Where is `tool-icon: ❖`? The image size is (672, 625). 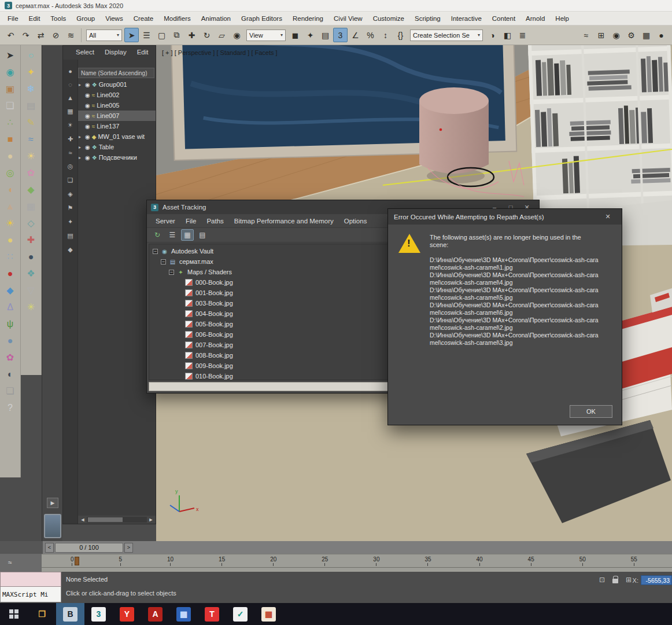 tool-icon: ❖ is located at coordinates (31, 273).